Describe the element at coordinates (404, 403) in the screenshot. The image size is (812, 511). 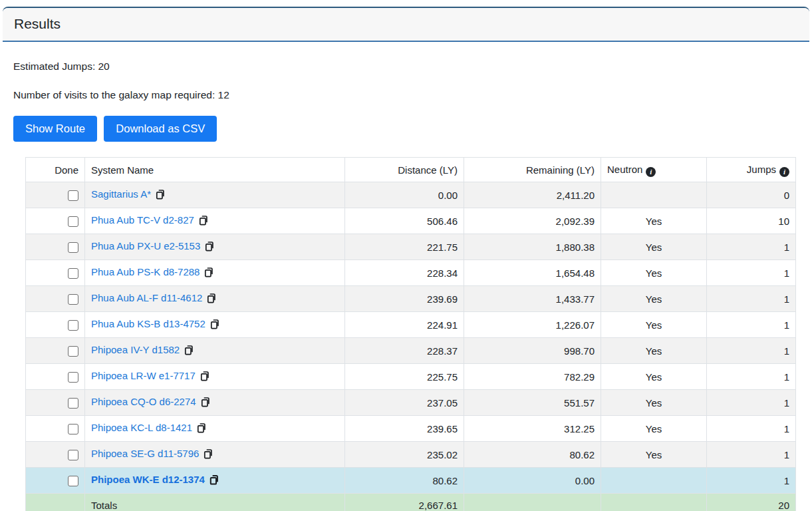
I see `distance-cell: 237.05` at that location.